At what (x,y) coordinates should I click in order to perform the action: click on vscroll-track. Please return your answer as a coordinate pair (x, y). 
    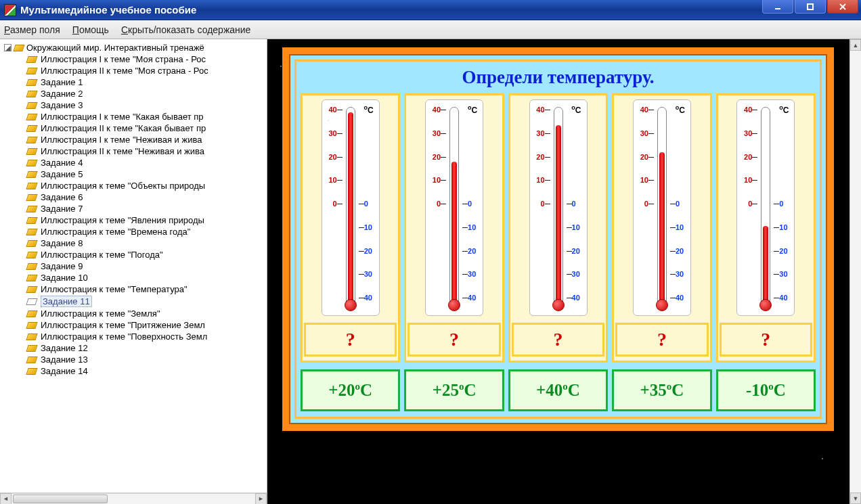
    Looking at the image, I should click on (856, 272).